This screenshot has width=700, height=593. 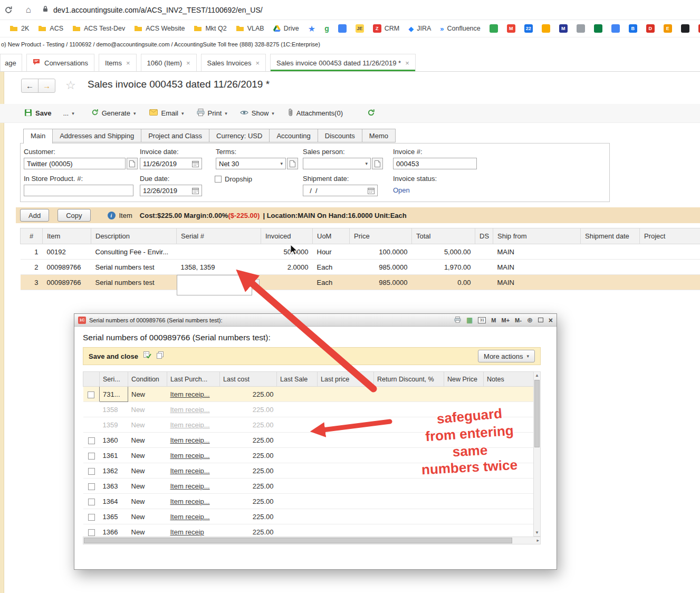 What do you see at coordinates (309, 517) in the screenshot?
I see `serial-row: 1365 New Item receip... 225.00` at bounding box center [309, 517].